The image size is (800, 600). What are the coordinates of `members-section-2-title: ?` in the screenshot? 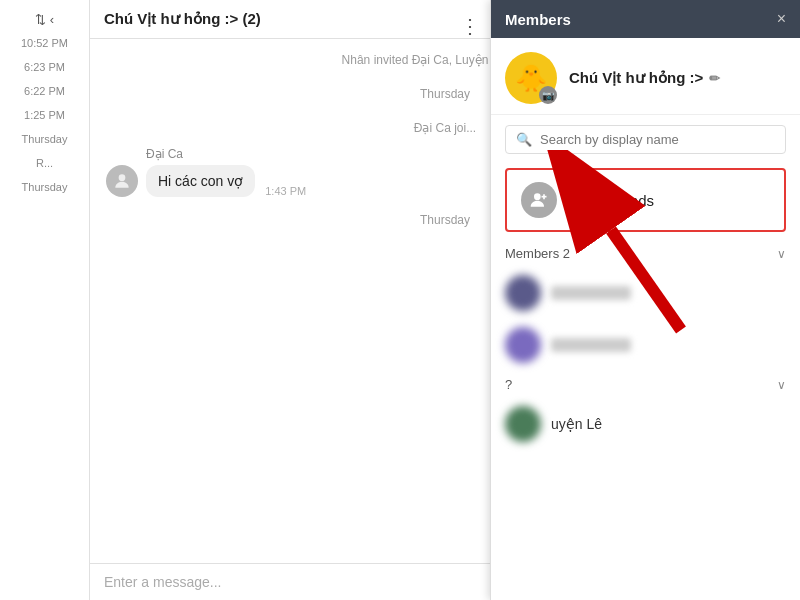 It's located at (508, 384).